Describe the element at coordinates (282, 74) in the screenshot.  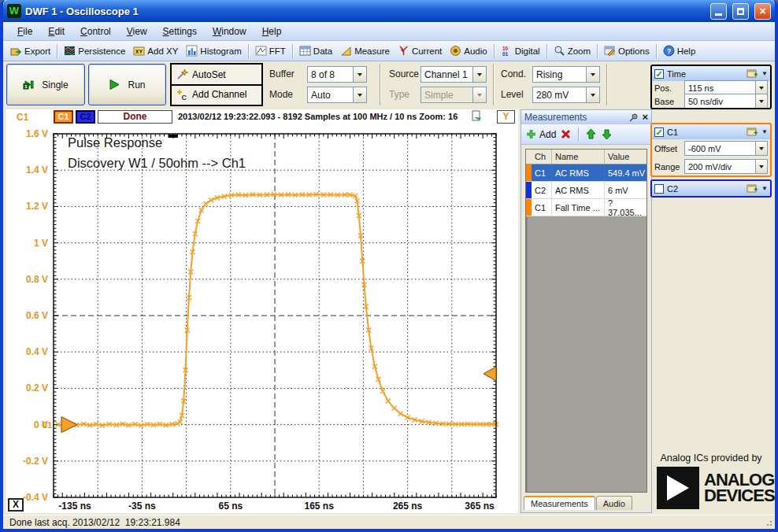
I see `buffer-label: Buffer` at that location.